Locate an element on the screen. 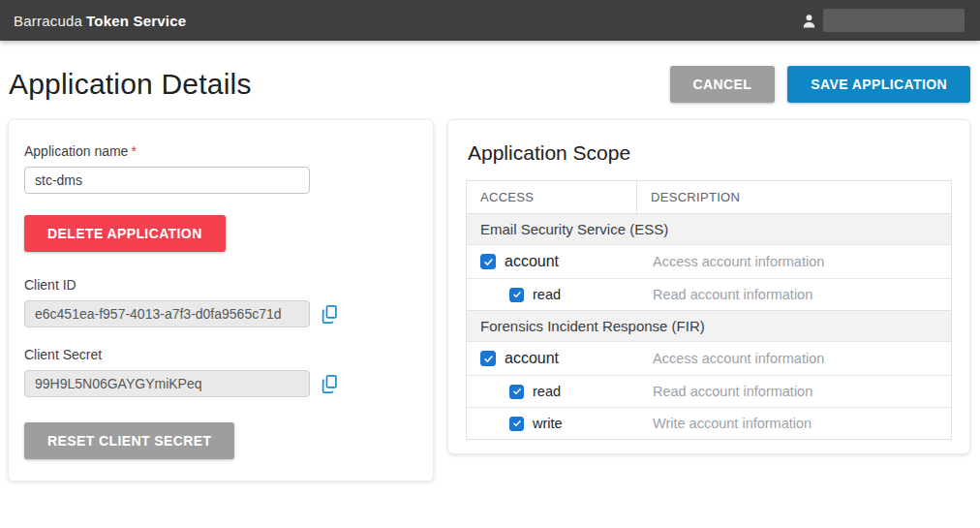 The image size is (980, 528). client-id-row is located at coordinates (220, 314).